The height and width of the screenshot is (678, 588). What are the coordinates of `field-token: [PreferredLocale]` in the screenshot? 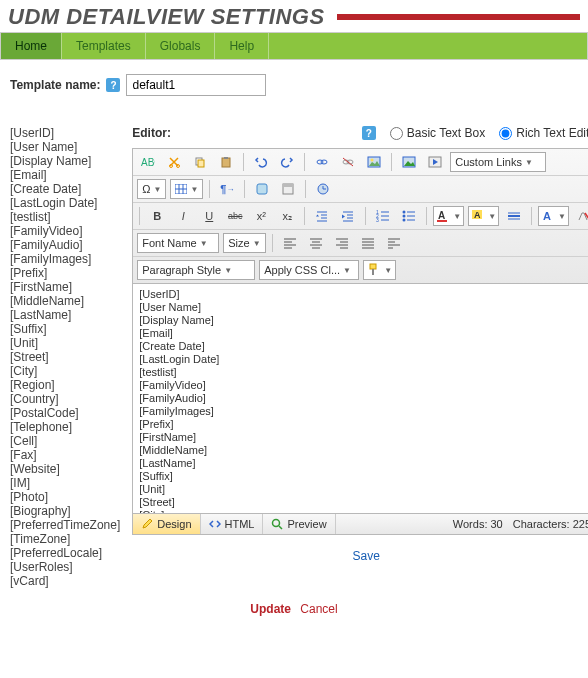 It's located at (65, 553).